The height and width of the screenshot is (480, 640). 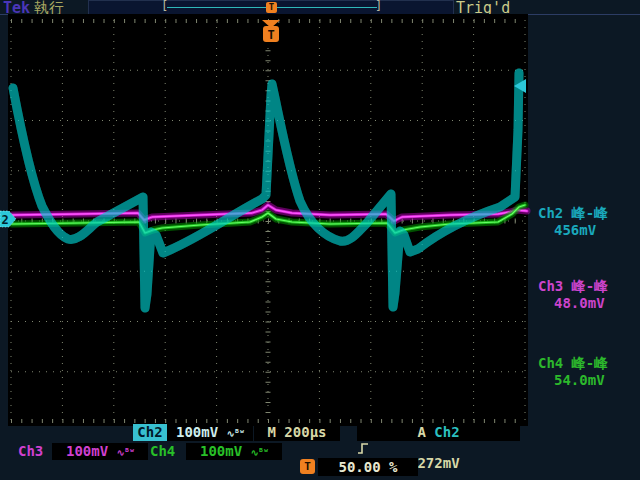 What do you see at coordinates (260, 452) in the screenshot?
I see `ch4-coupling-bandwidth-icon: ∿ᴮʷ` at bounding box center [260, 452].